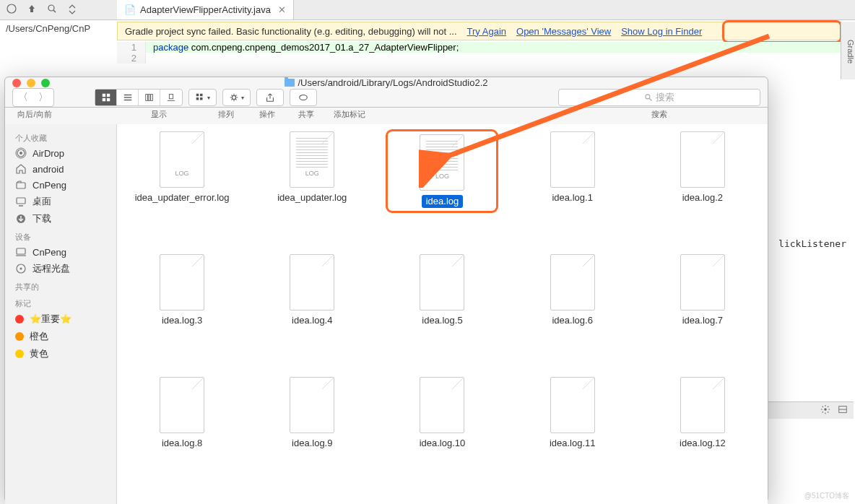 Image resolution: width=855 pixels, height=504 pixels. Describe the element at coordinates (703, 198) in the screenshot. I see `file-label: idea.log.2` at that location.